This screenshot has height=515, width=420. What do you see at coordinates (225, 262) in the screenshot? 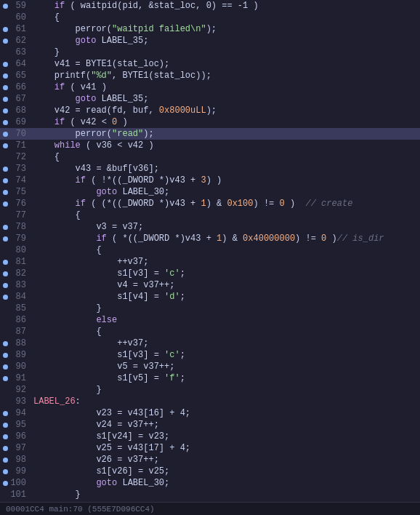
I see `line-content: ++v37;` at bounding box center [225, 262].